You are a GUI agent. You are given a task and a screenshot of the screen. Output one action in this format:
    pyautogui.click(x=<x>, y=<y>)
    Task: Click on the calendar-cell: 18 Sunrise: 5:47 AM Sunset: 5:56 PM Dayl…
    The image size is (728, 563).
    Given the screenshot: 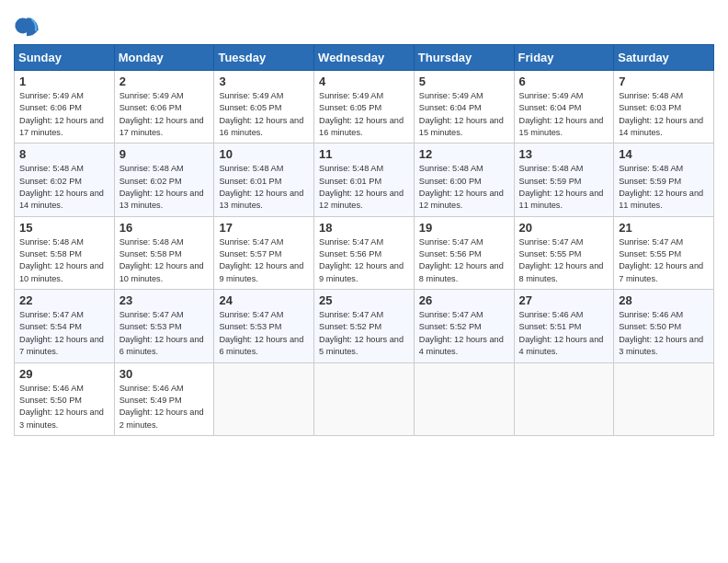 What is the action you would take?
    pyautogui.click(x=364, y=252)
    